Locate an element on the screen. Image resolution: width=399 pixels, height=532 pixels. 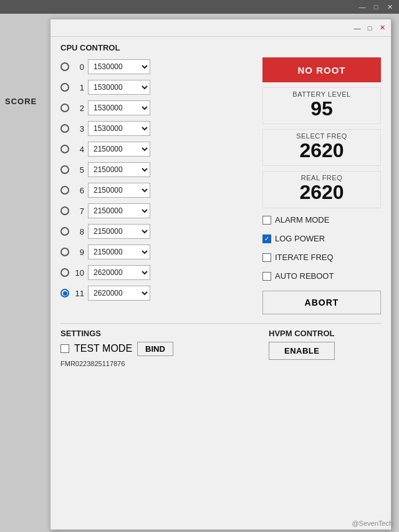
inner-titlebar: — □ ✕ is located at coordinates (221, 28).